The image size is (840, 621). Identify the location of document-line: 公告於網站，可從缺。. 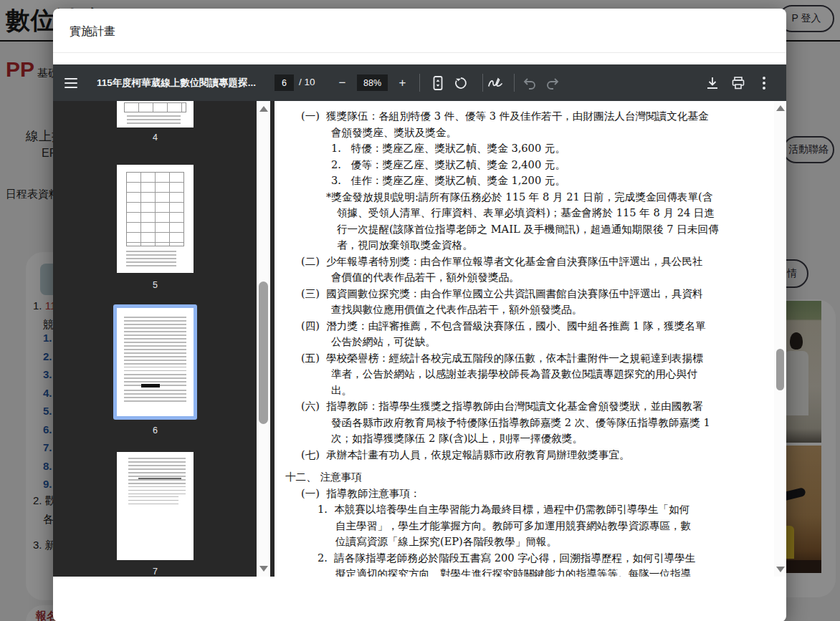
(525, 342).